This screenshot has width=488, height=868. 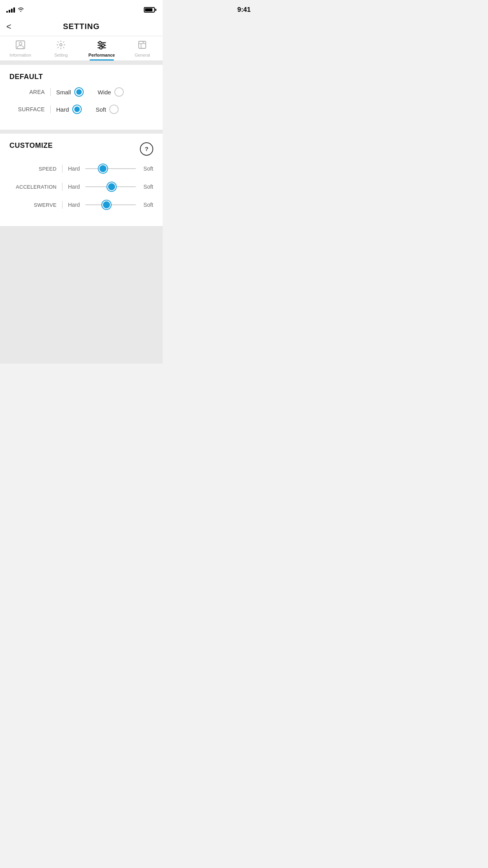 I want to click on tab-performance: Performance, so click(x=102, y=48).